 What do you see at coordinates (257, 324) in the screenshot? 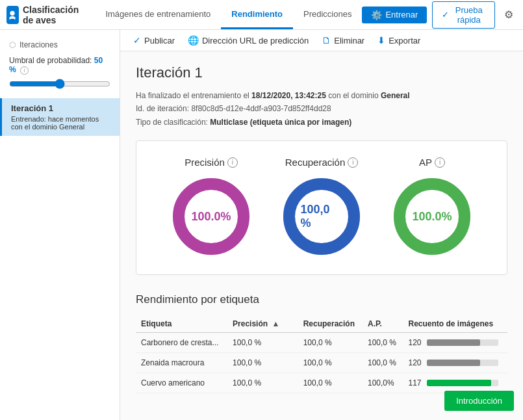
I see `col-precision: Precisión ▲` at bounding box center [257, 324].